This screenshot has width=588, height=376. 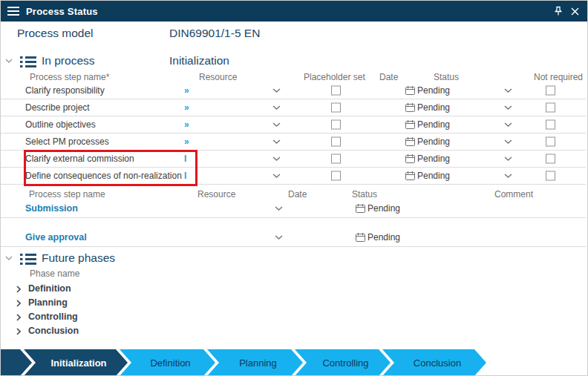 What do you see at coordinates (294, 332) in the screenshot?
I see `list-item: Conclusion` at bounding box center [294, 332].